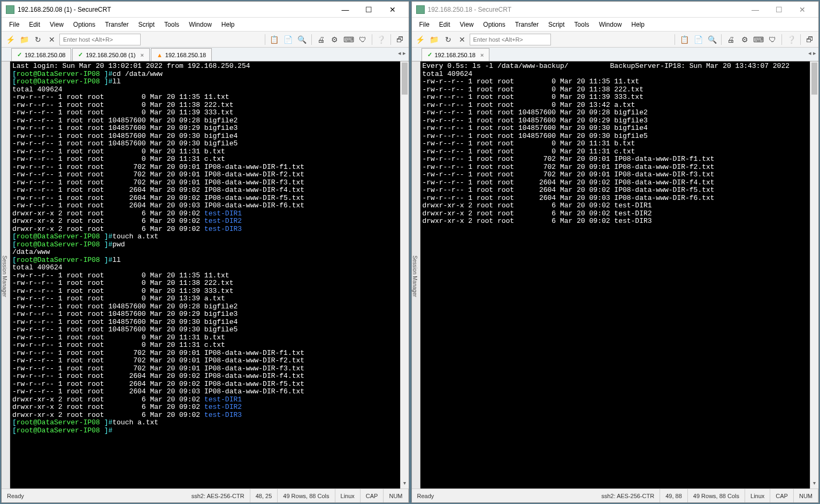 The image size is (820, 504). Describe the element at coordinates (41, 55) in the screenshot. I see `session-tab-0: ✓192.168.250.08` at that location.